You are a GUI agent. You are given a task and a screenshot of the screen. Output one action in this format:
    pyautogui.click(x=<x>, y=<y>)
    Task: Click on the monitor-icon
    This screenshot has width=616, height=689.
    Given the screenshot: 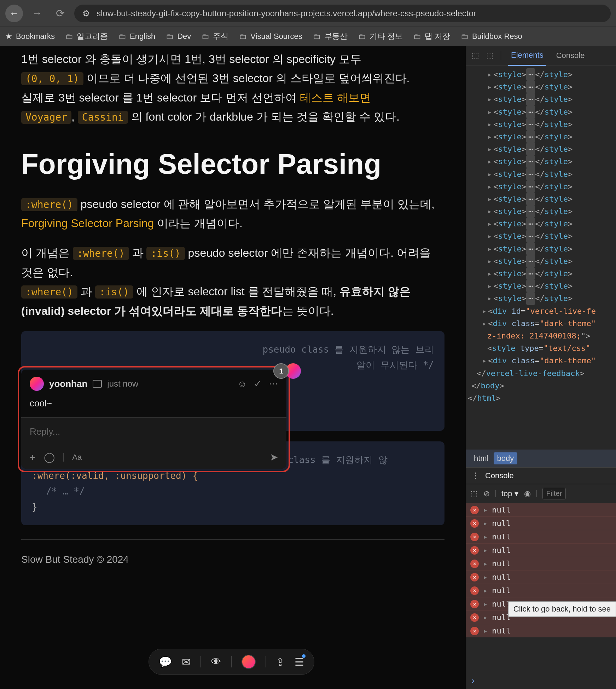 What is the action you would take?
    pyautogui.click(x=97, y=384)
    